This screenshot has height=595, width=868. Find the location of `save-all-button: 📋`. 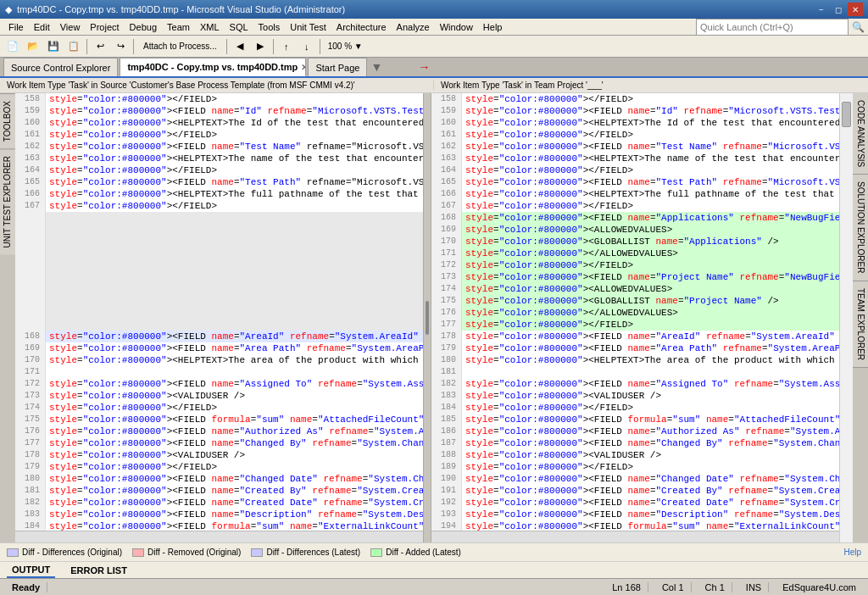

save-all-button: 📋 is located at coordinates (74, 47).